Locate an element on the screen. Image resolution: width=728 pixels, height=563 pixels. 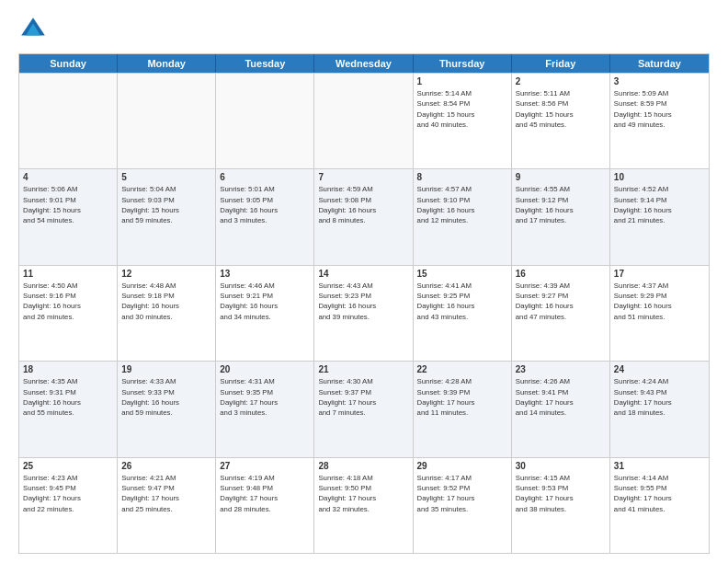
day-info: Sunrise: 4:37 AM Sunset: 9:29 PM Dayligh… is located at coordinates (660, 302).